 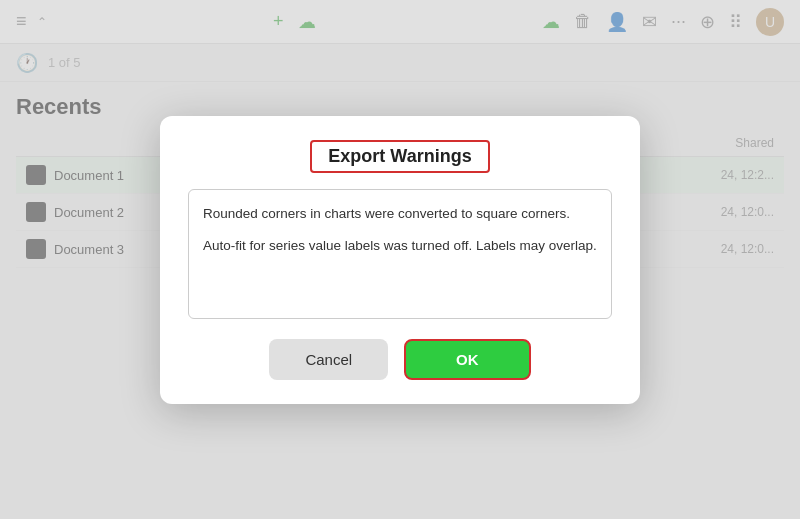 I want to click on dialog-title: Export Warnings, so click(x=400, y=156).